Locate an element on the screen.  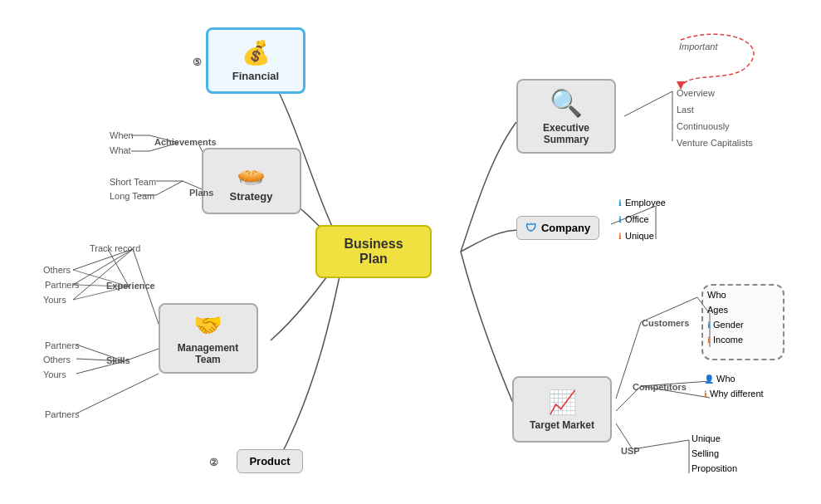
comp-office: ℹ Office is located at coordinates (643, 219).